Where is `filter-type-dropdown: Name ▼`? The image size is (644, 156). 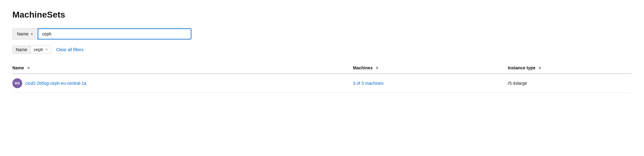 filter-type-dropdown: Name ▼ is located at coordinates (25, 34).